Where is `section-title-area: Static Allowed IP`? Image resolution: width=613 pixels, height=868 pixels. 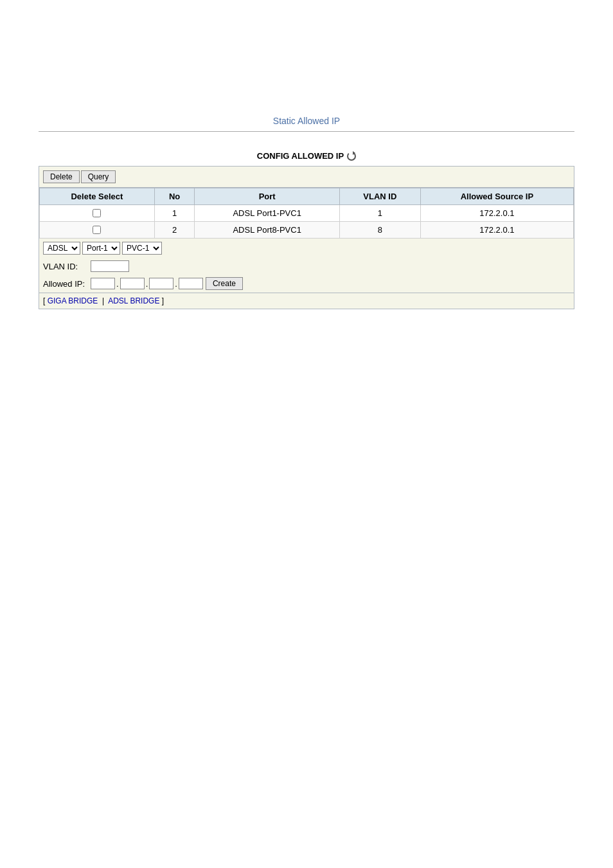
section-title-area: Static Allowed IP is located at coordinates (306, 76).